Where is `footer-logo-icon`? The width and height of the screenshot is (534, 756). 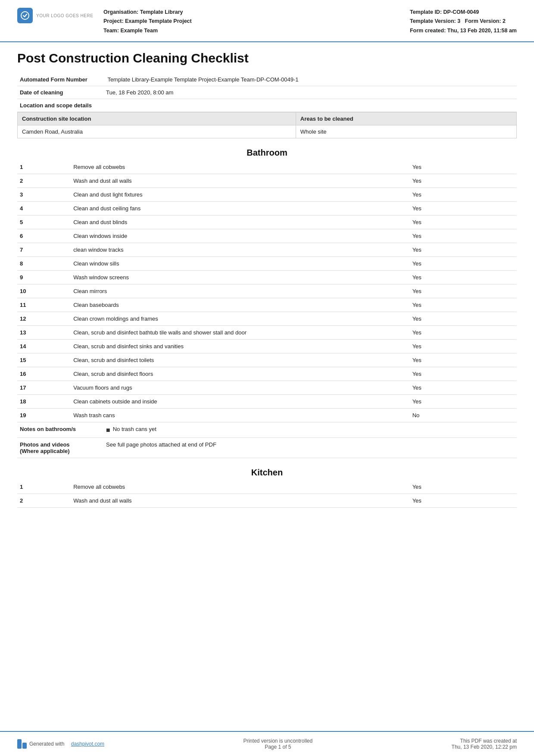
footer-logo-icon is located at coordinates (22, 744).